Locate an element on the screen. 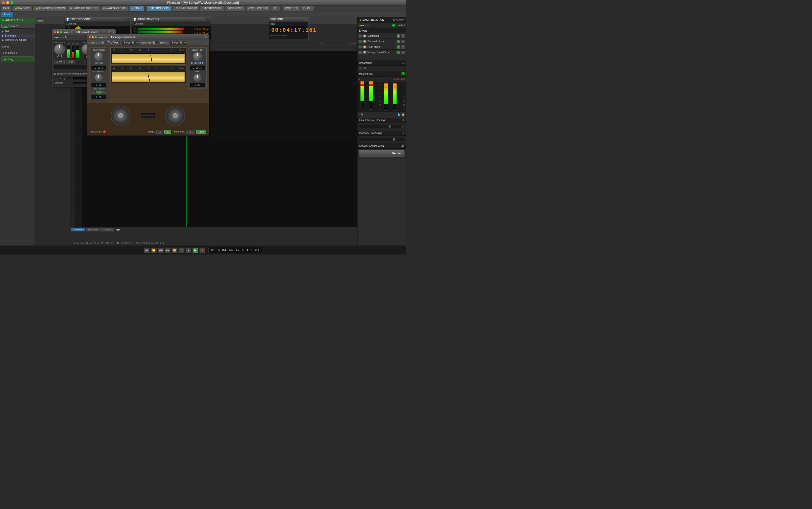 Image resolution: width=812 pixels, height=509 pixels. spectrometer-btn: SPECTROMETER is located at coordinates (212, 8).